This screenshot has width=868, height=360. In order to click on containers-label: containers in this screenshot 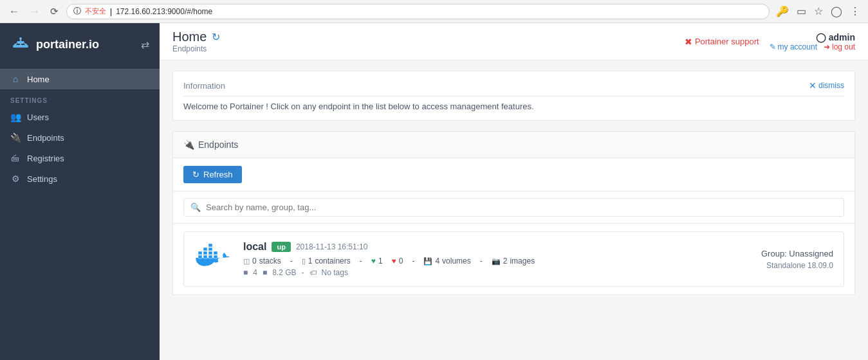, I will do `click(332, 261)`.